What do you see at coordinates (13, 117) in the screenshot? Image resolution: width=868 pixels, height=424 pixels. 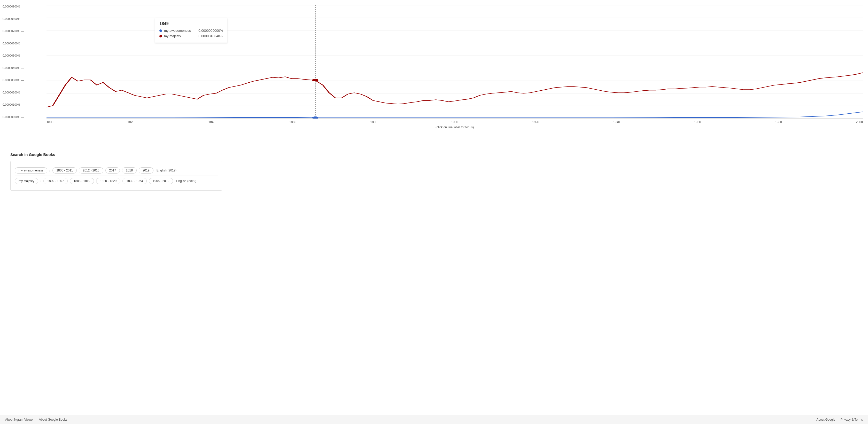 I see `y-label-0: 0.00000000% —` at bounding box center [13, 117].